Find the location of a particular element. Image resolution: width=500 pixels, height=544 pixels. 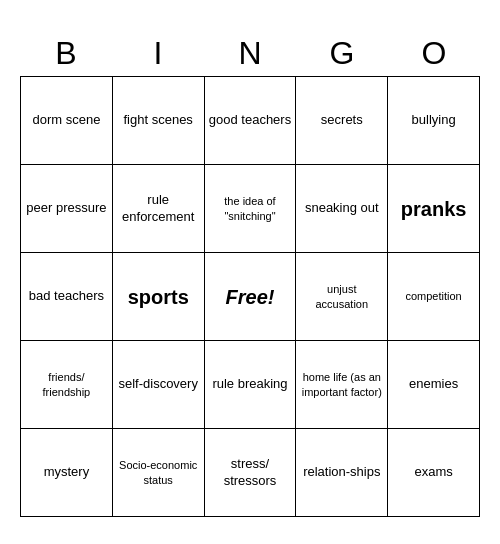

bingo-cell-16: self-discovery is located at coordinates (159, 385).